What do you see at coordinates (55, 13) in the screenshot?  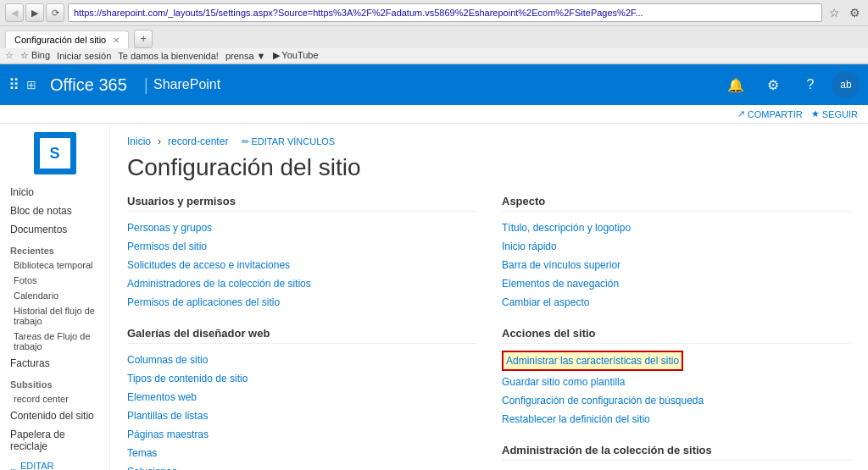 I see `refresh-button: ⟳` at bounding box center [55, 13].